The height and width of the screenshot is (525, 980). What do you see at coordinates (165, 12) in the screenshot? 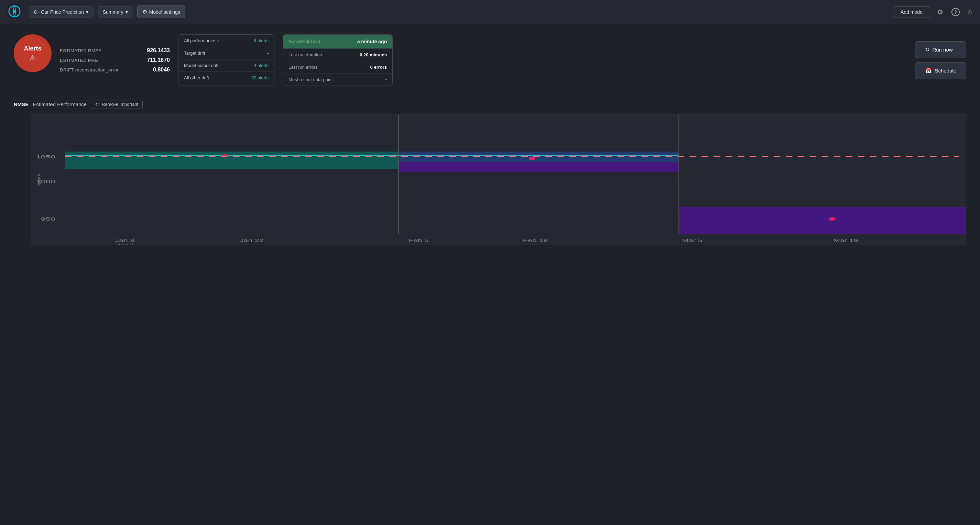
I see `model-settings-label: Model settings` at bounding box center [165, 12].